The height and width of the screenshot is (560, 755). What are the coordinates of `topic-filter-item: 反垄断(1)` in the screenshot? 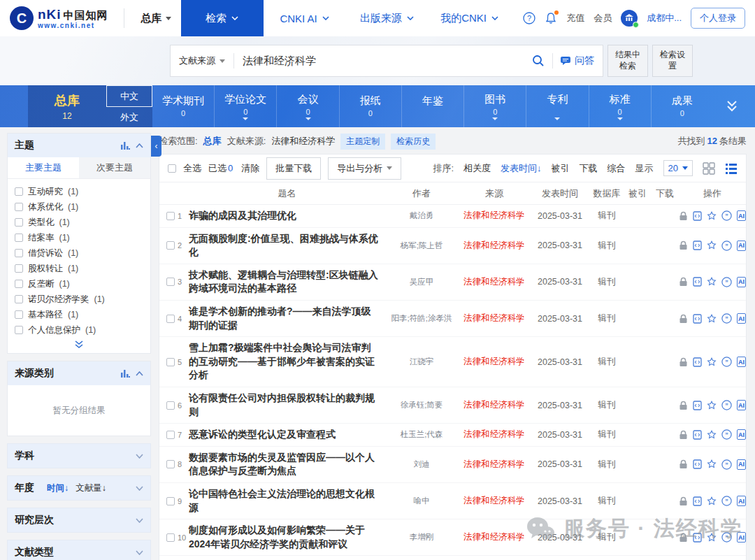 It's located at (79, 284).